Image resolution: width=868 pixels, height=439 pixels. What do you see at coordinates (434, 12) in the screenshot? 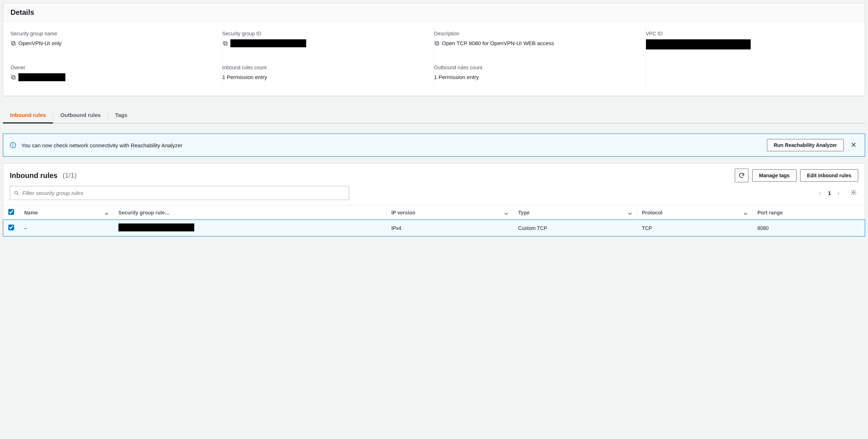
I see `details-title: Details` at bounding box center [434, 12].